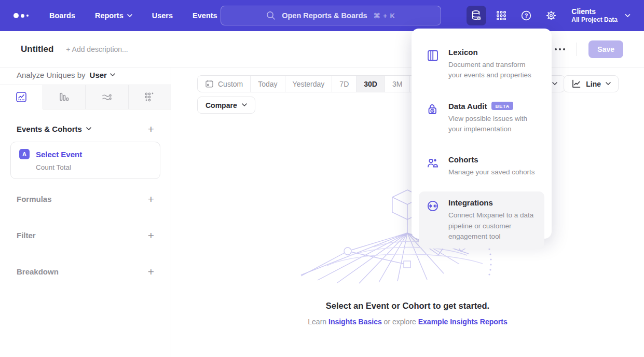 The height and width of the screenshot is (357, 644). I want to click on menu-item-desc: Manage your saved cohorts, so click(492, 172).